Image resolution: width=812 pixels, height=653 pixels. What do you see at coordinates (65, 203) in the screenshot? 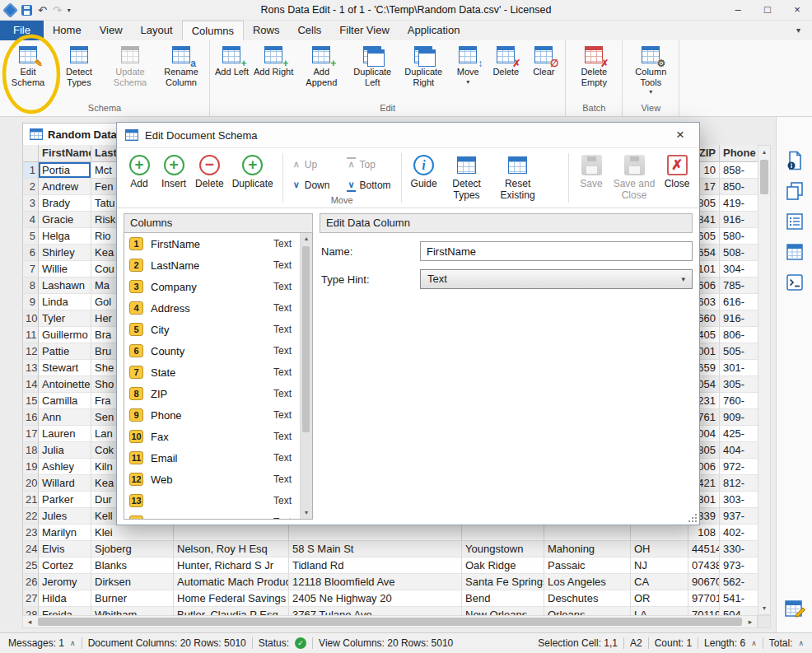
I see `cell-firstname: Brady` at bounding box center [65, 203].